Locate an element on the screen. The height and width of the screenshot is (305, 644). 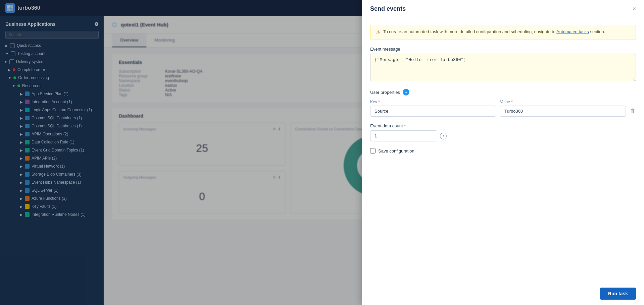
event-data-count-label: Event data count * is located at coordinates (503, 126).